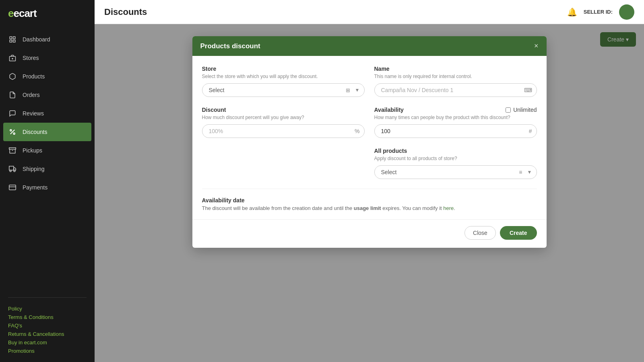 The image size is (644, 362). What do you see at coordinates (34, 169) in the screenshot?
I see `sidebar-item-label: Shipping` at bounding box center [34, 169].